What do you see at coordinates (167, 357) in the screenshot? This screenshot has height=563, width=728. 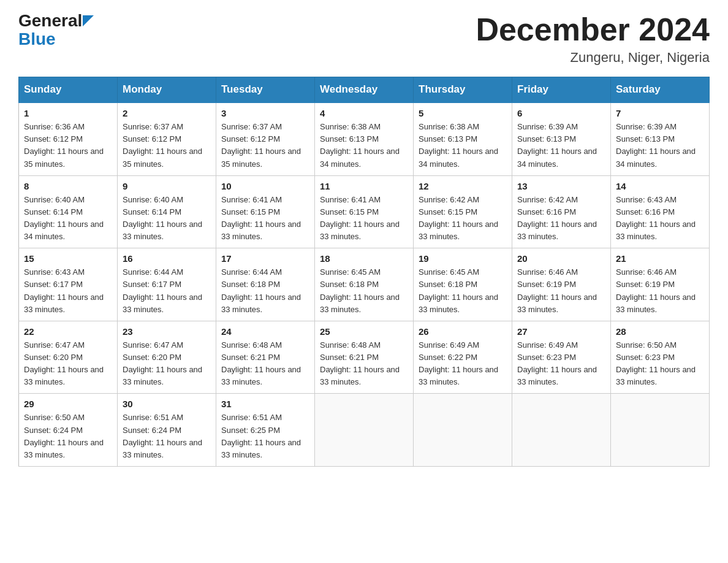 I see `calendar-cell: 23Sunrise: 6:47 AMSunset: 6:20 PMDayligh…` at bounding box center [167, 357].